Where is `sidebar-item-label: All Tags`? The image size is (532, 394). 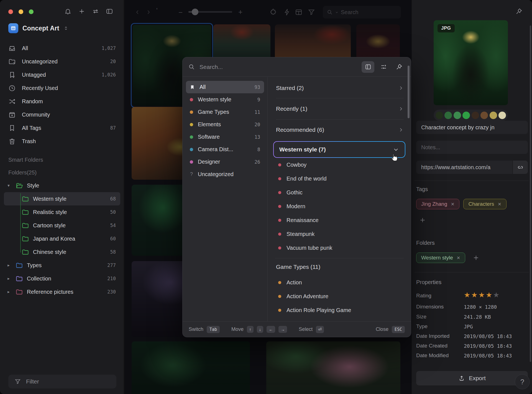
sidebar-item-label: All Tags is located at coordinates (32, 128).